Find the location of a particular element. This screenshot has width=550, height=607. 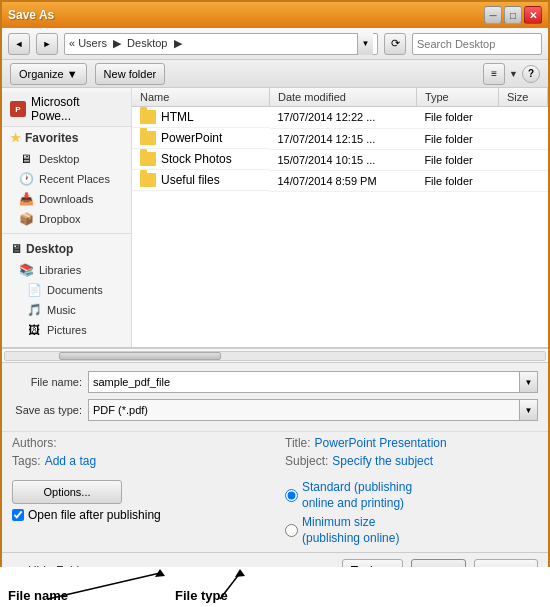

tags-label: Tags: is located at coordinates (26, 461).